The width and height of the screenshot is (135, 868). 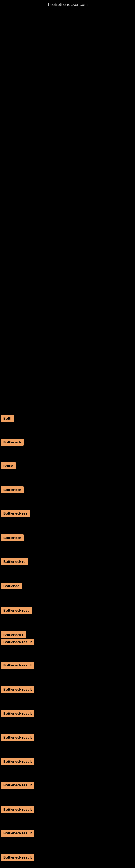 What do you see at coordinates (11, 586) in the screenshot?
I see `bottleneck-result-row-8: Bottlenec` at bounding box center [11, 586].